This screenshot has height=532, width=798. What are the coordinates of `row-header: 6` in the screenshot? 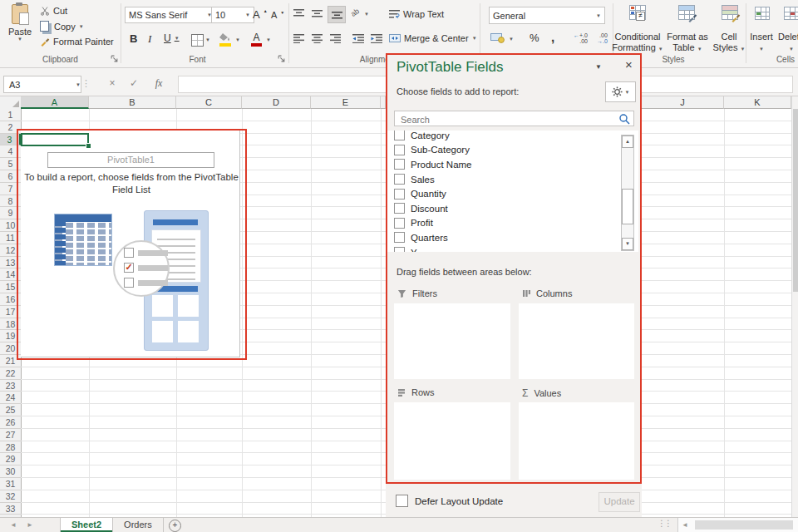 It's located at (10, 176).